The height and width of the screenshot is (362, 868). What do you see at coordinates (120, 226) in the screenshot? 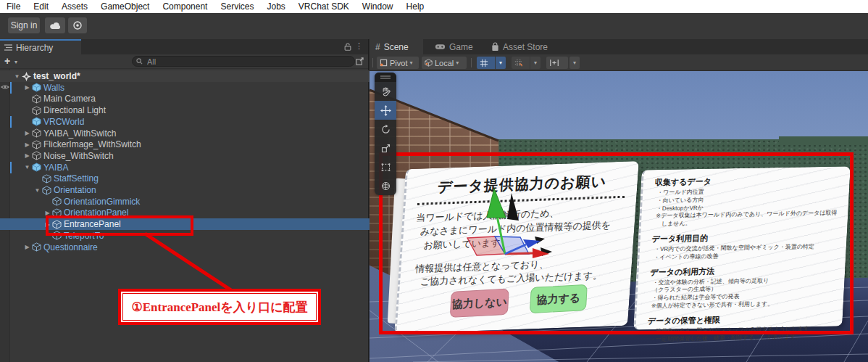
I see `annotation-row-box` at bounding box center [120, 226].